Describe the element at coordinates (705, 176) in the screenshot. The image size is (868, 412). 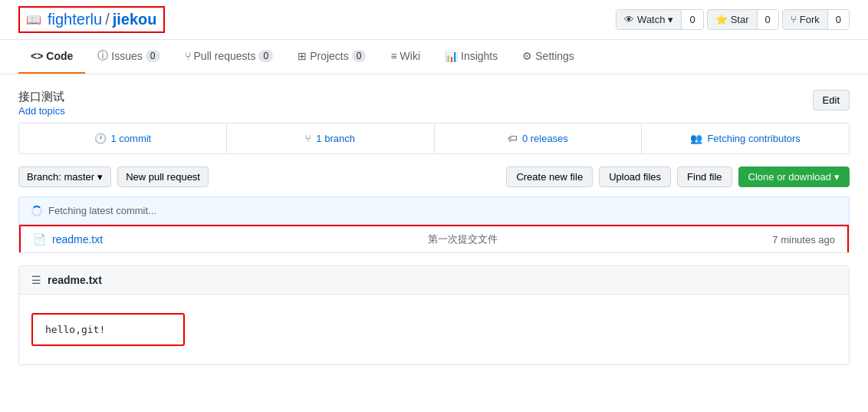
I see `find-file-button: Find file` at that location.